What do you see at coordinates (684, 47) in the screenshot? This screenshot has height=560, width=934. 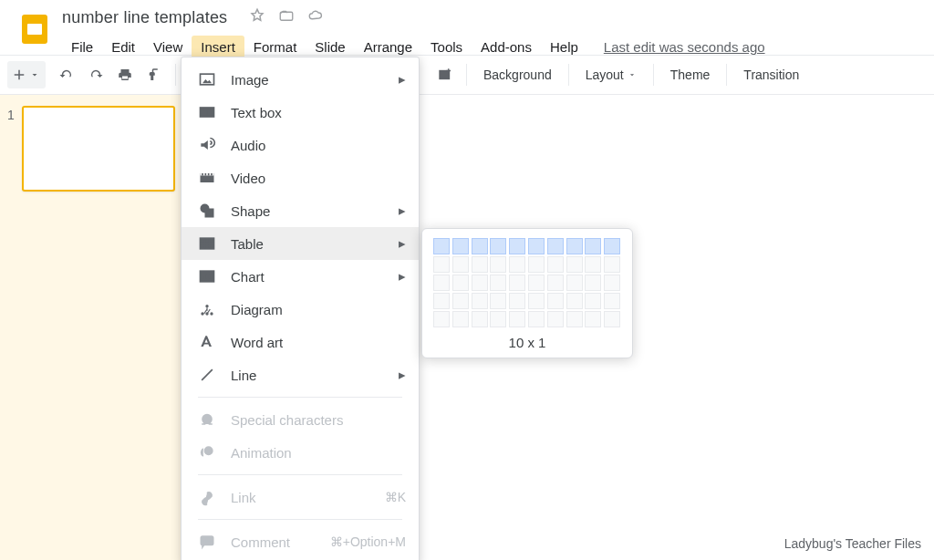 I see `last-edit-link: Last edit was seconds ago` at bounding box center [684, 47].